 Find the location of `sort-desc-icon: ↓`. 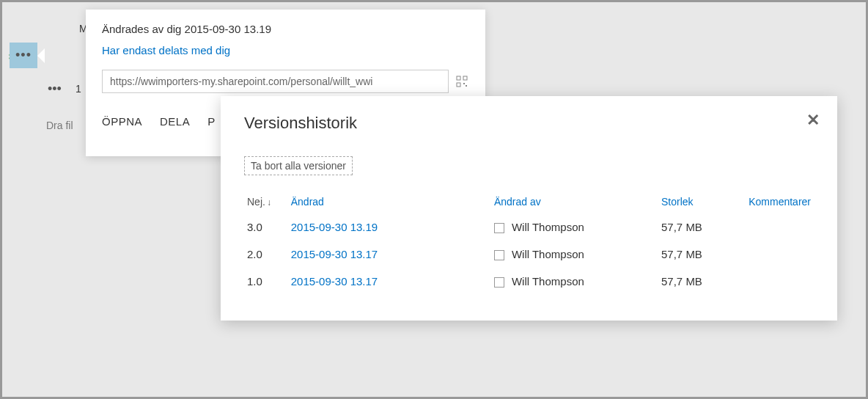

sort-desc-icon: ↓ is located at coordinates (269, 202).